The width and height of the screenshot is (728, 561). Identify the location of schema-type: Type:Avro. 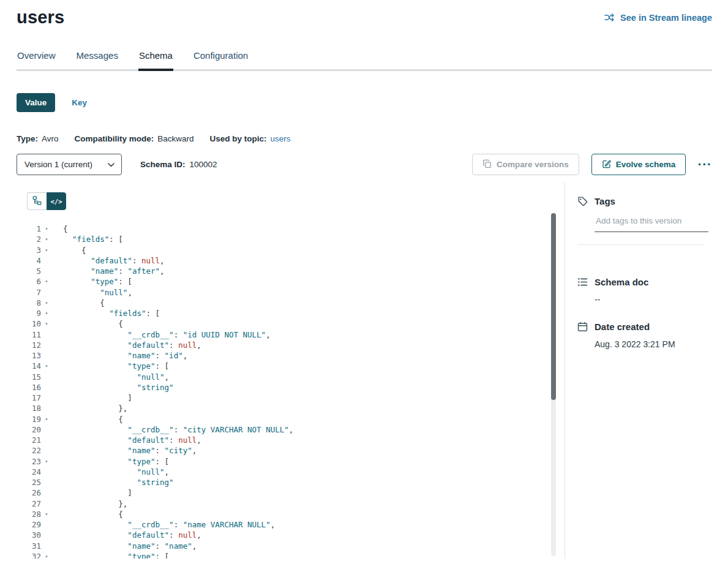
(38, 138).